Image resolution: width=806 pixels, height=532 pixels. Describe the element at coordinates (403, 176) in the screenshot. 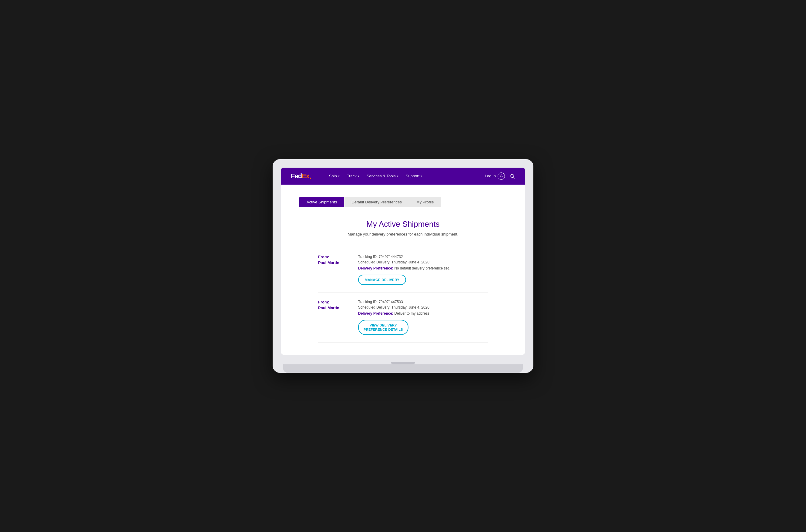

I see `navbar: FedEx. Ship ▾ Track ▾ Services & Tools ▾…` at that location.